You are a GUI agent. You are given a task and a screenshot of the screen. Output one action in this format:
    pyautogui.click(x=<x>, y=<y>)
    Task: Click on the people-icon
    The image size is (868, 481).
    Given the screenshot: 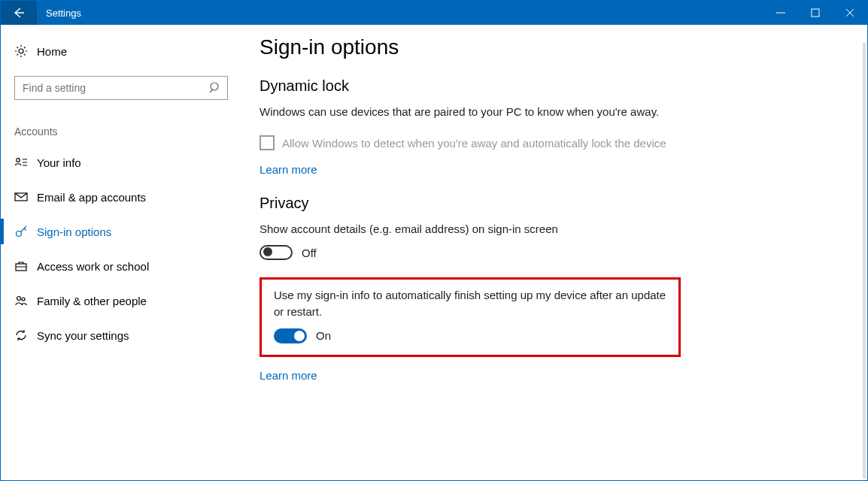 What is the action you would take?
    pyautogui.click(x=26, y=301)
    